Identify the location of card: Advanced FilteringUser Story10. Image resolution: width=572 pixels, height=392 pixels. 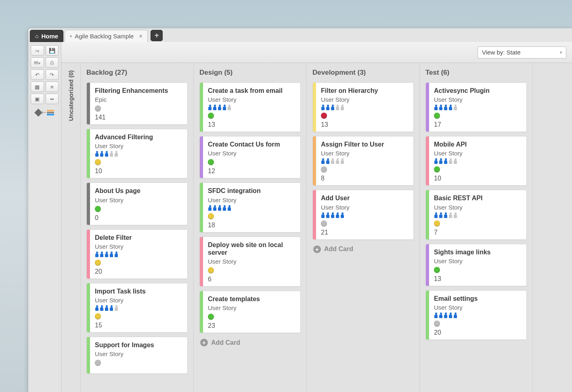
(137, 153).